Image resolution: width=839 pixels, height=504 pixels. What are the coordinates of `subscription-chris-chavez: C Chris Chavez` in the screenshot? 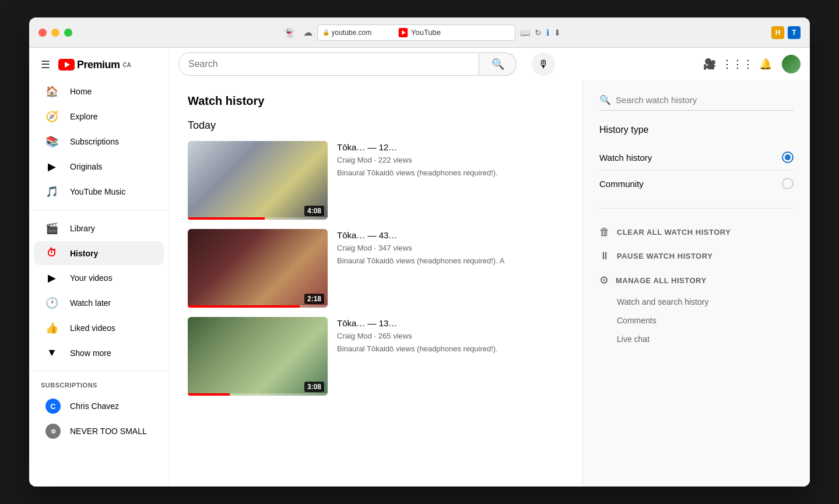 It's located at (99, 406).